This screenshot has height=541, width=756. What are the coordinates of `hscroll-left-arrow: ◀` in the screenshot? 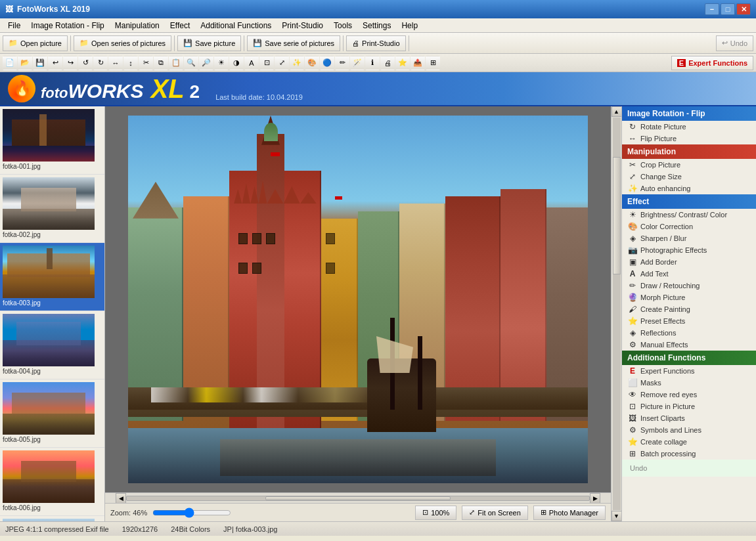 It's located at (121, 498).